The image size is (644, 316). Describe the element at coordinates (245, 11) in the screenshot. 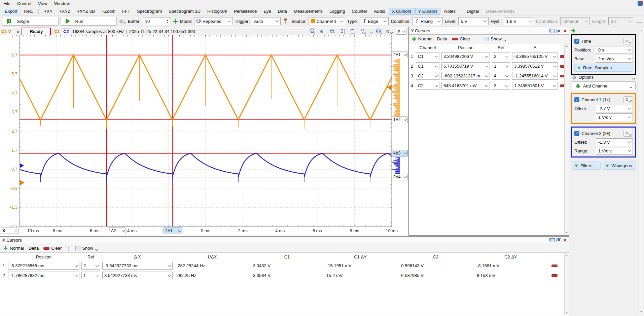

I see `view-tab-persistence: Persistence` at that location.